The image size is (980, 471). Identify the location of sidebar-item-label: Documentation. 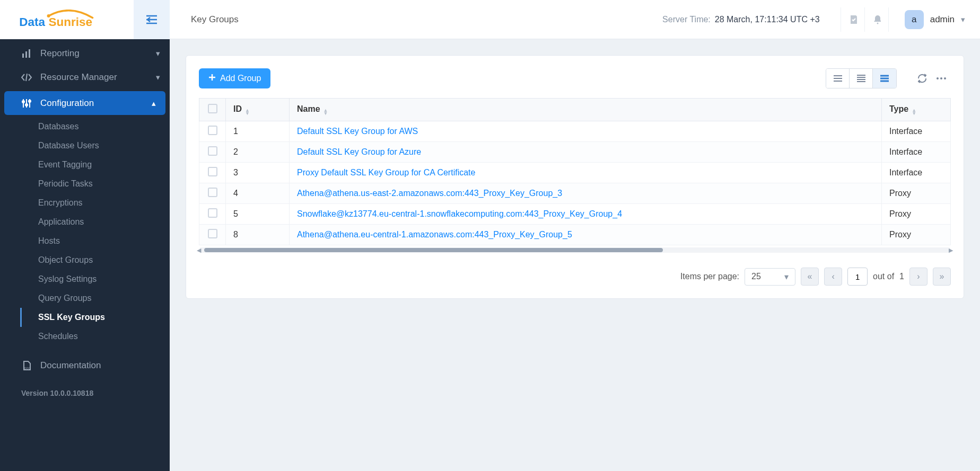
(100, 366).